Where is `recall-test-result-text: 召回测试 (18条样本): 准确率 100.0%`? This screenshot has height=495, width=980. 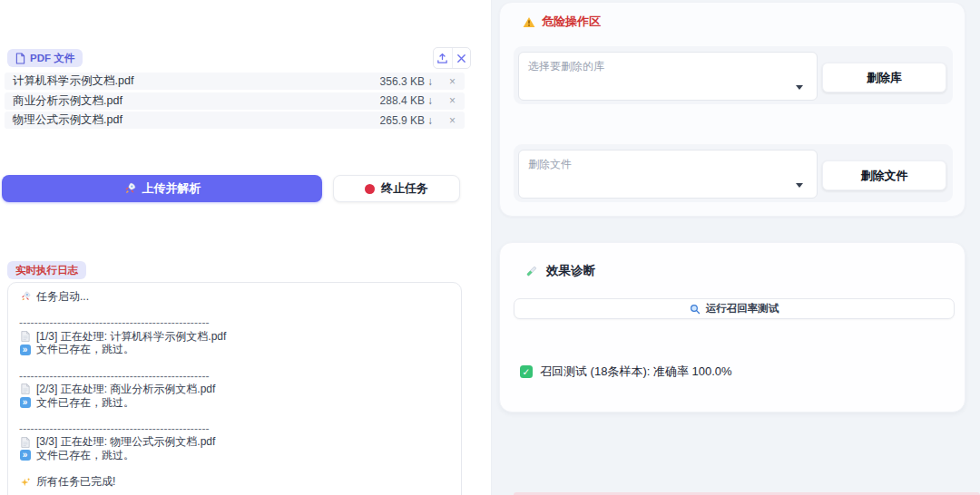 recall-test-result-text: 召回测试 (18条样本): 准确率 100.0% is located at coordinates (636, 372).